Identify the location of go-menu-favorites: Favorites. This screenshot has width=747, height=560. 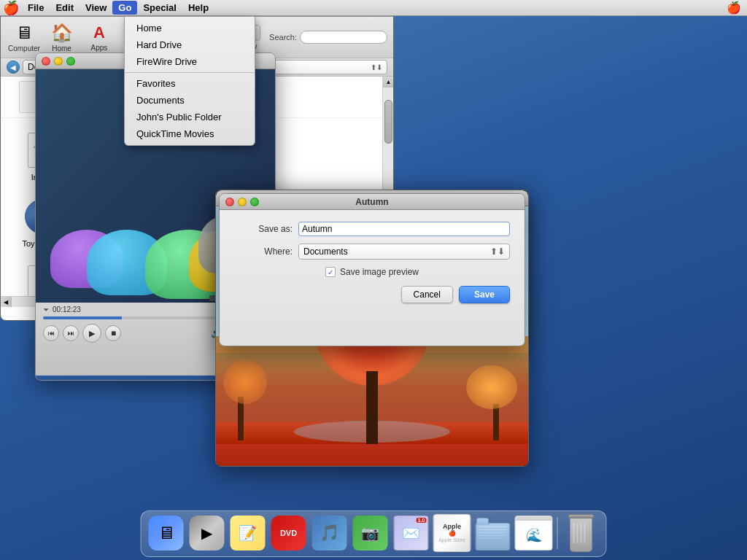
(190, 83).